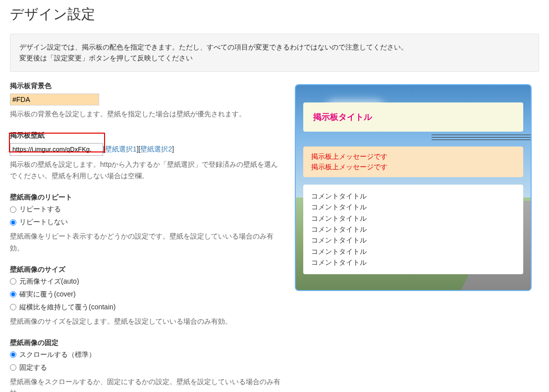 This screenshot has width=549, height=392. Describe the element at coordinates (148, 136) in the screenshot. I see `wallpaper-label: 掲示板壁紙` at that location.